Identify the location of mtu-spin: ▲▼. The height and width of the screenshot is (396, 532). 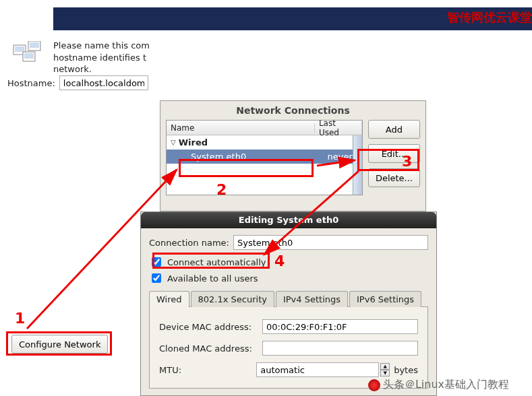
(385, 370).